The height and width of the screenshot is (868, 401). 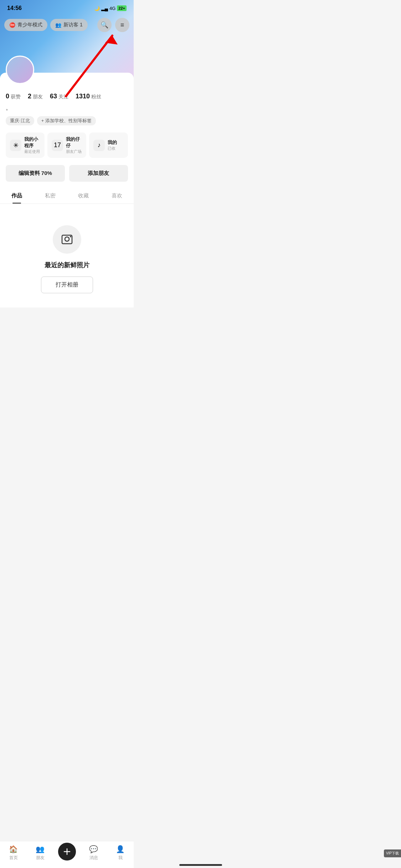 I want to click on avatar-area, so click(x=20, y=70).